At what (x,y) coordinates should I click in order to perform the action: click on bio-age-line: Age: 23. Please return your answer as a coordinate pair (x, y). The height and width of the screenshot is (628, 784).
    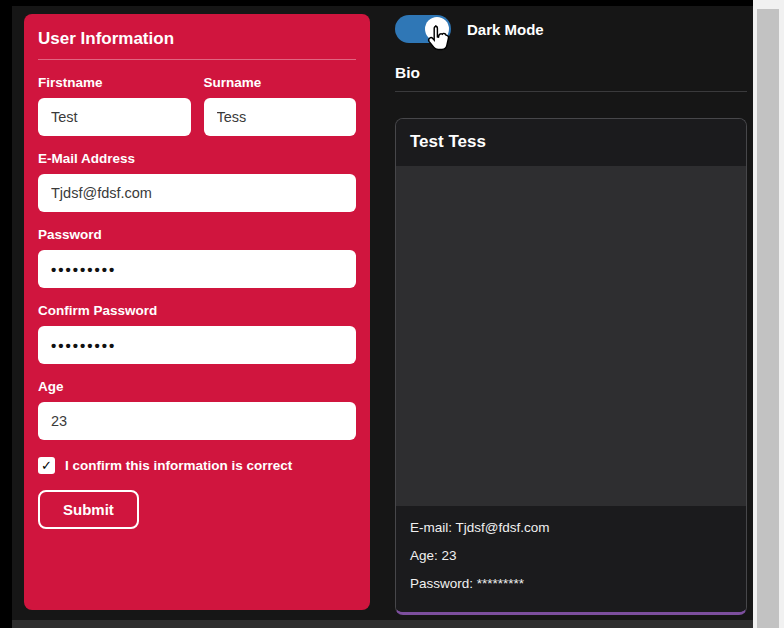
    Looking at the image, I should click on (571, 556).